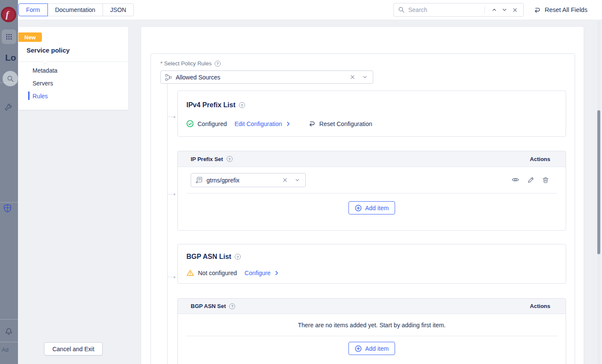 This screenshot has height=364, width=602. Describe the element at coordinates (372, 306) in the screenshot. I see `bgp-asn-set-header: BGP ASN Set ? Actions` at that location.